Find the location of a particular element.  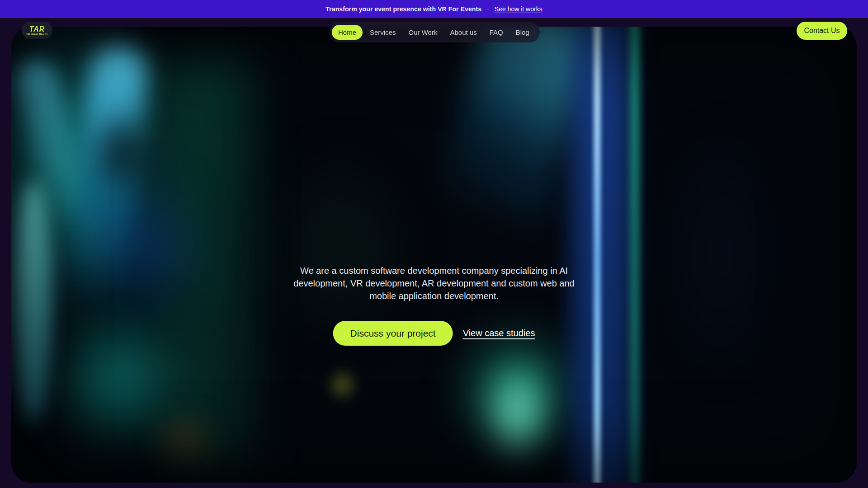

art-dark-hole is located at coordinates (124, 153).